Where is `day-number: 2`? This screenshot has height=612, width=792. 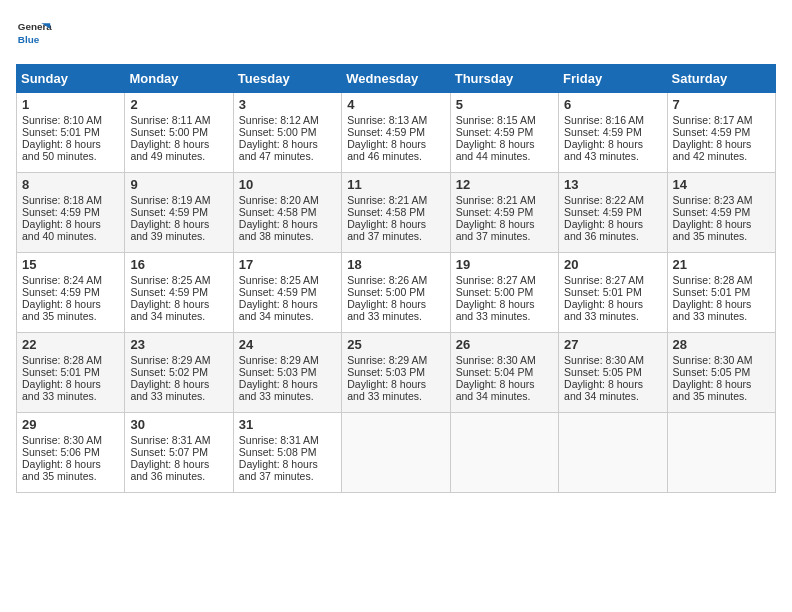
day-number: 2 is located at coordinates (178, 104).